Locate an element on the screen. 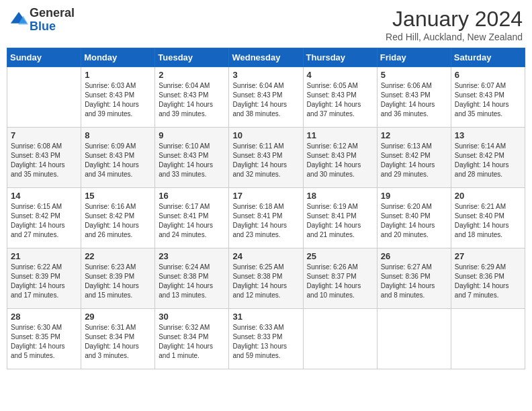 This screenshot has height=411, width=532. weekday-header-monday: Monday is located at coordinates (118, 58).